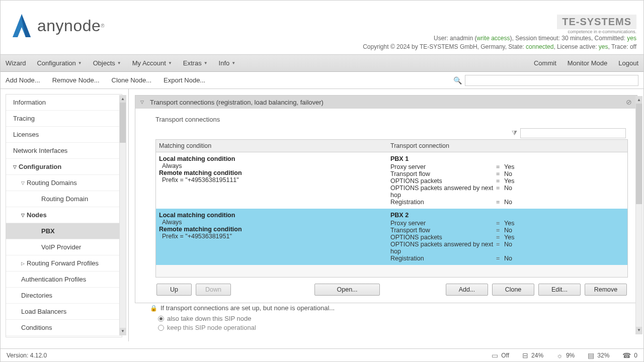 This screenshot has width=644, height=362. Describe the element at coordinates (559, 355) in the screenshot. I see `cpu-icon: ☼` at that location.